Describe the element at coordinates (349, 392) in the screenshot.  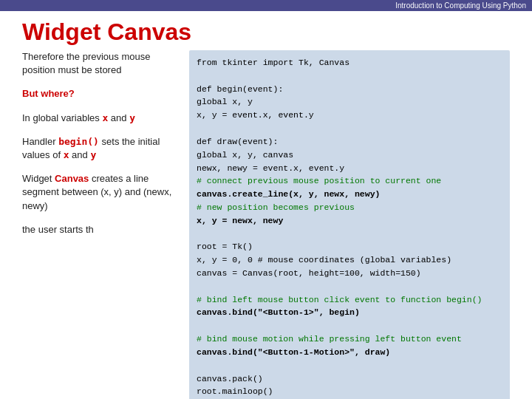
I see `code-line-26: root.mainloop()` at that location.